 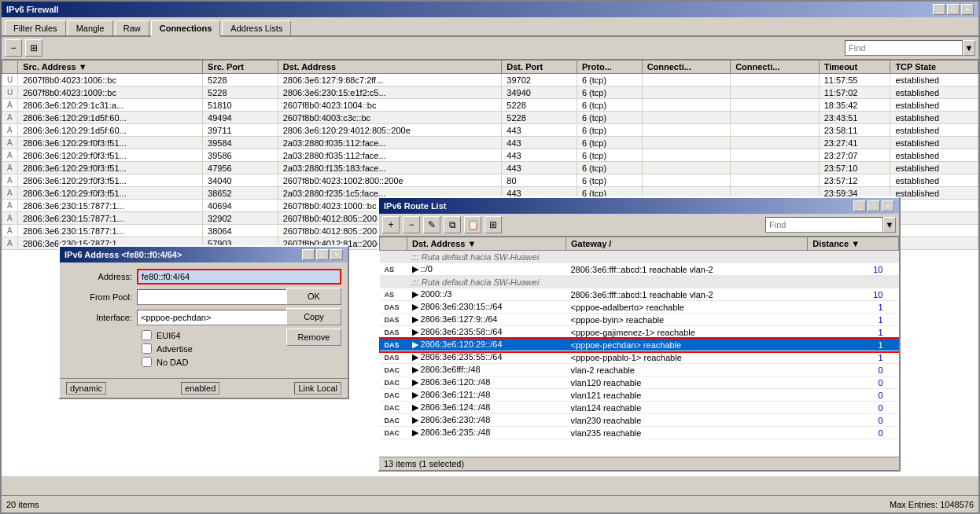 I want to click on table-row: DAC ▶ 2806:3e6:120::/48 vlan120 reachabl…, so click(x=639, y=383).